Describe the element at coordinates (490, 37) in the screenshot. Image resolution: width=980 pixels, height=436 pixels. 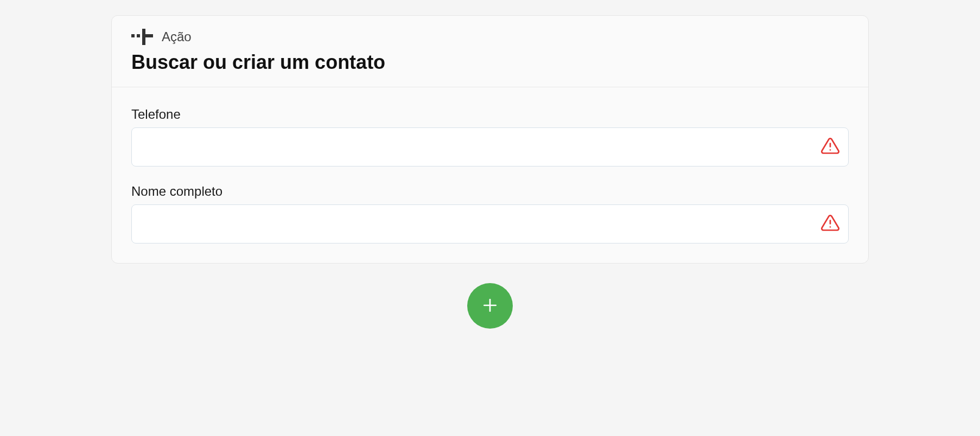
I see `action-label-row: Ação` at that location.